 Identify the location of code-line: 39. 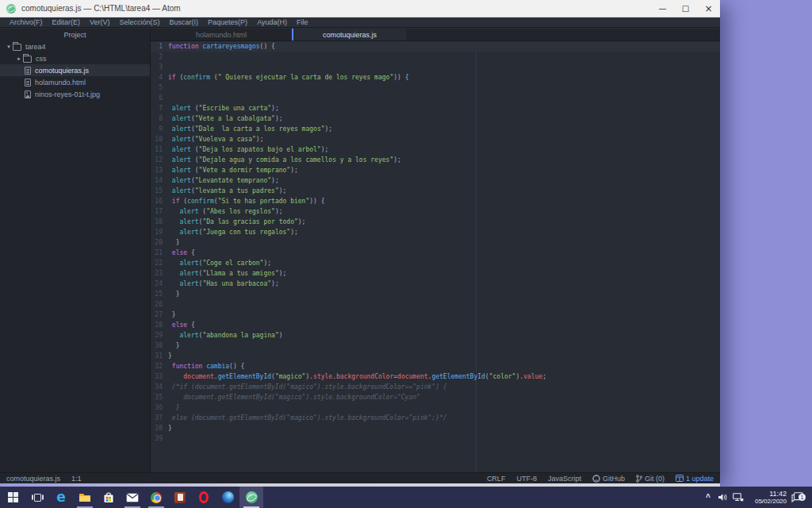
(435, 438).